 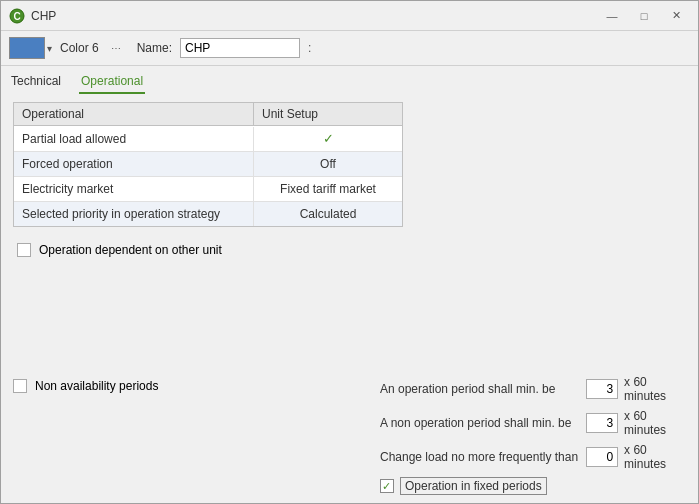 I want to click on table-row: Selected priority in operation strategy …, so click(x=208, y=214).